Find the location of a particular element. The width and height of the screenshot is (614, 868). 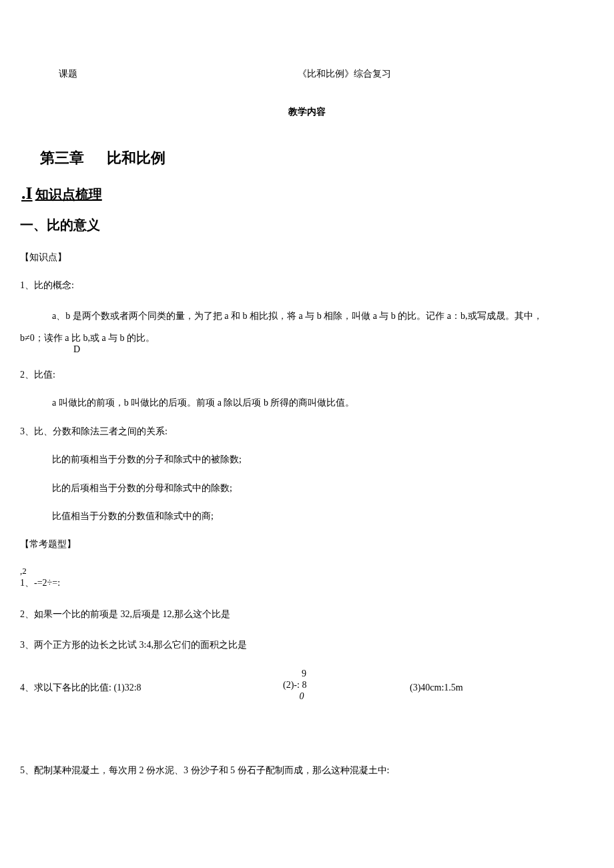

question-3: 3、两个正方形的边长之比试 3:4,那么它们的面积之比是 is located at coordinates (307, 645).